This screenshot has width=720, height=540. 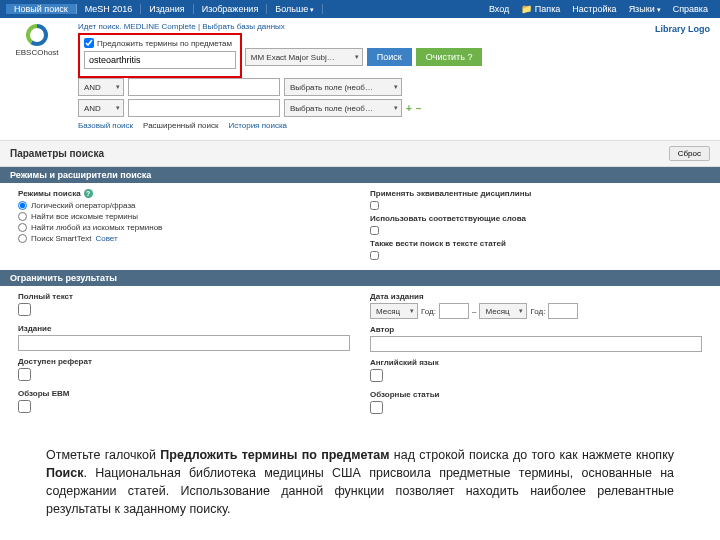 What do you see at coordinates (690, 9) in the screenshot?
I see `nav-help: Справка` at bounding box center [690, 9].